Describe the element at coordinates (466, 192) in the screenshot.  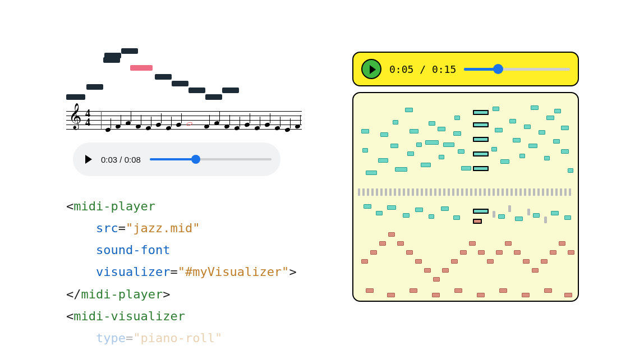
I see `tick-row` at that location.